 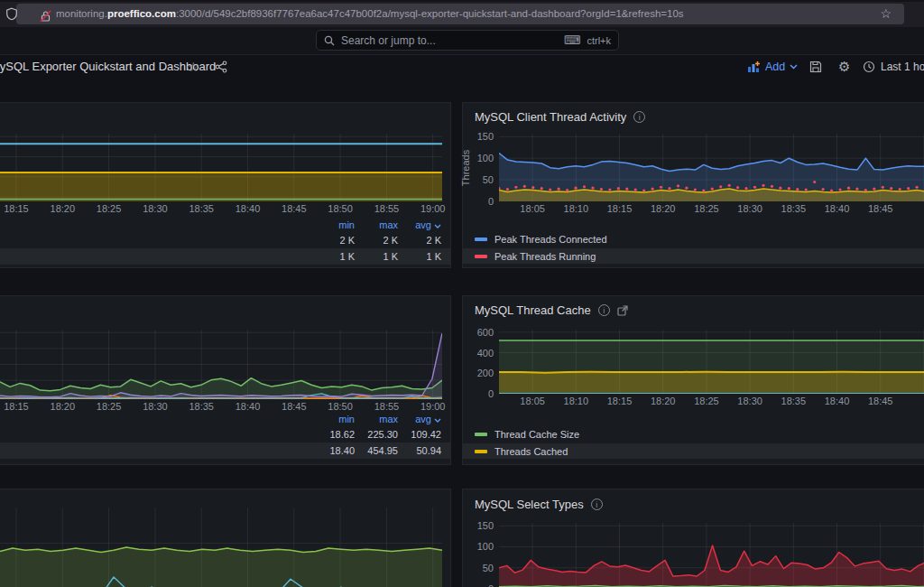 I want to click on legend-label: Peak Threads Running, so click(x=545, y=256).